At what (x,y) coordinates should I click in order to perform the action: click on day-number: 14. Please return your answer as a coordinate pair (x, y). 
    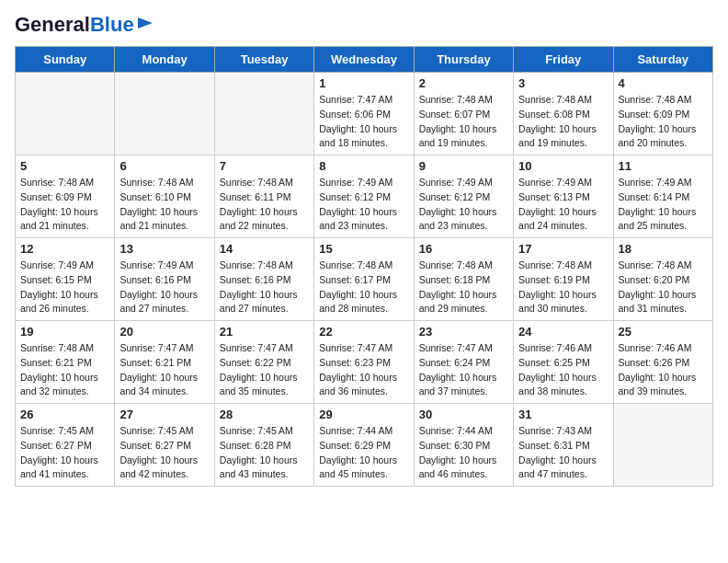
    Looking at the image, I should click on (265, 248).